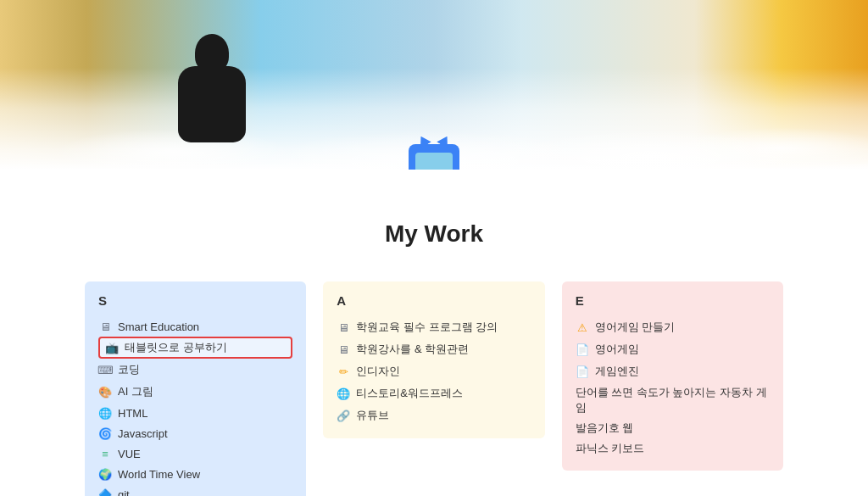 The height and width of the screenshot is (496, 868). Describe the element at coordinates (409, 393) in the screenshot. I see `item-label: 티스토리&워드프레스` at that location.